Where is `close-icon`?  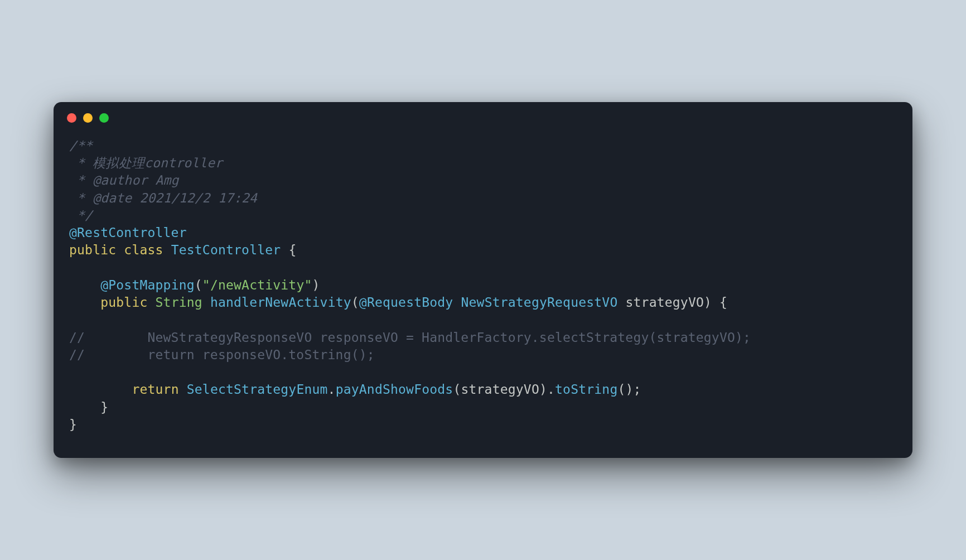
close-icon is located at coordinates (71, 118).